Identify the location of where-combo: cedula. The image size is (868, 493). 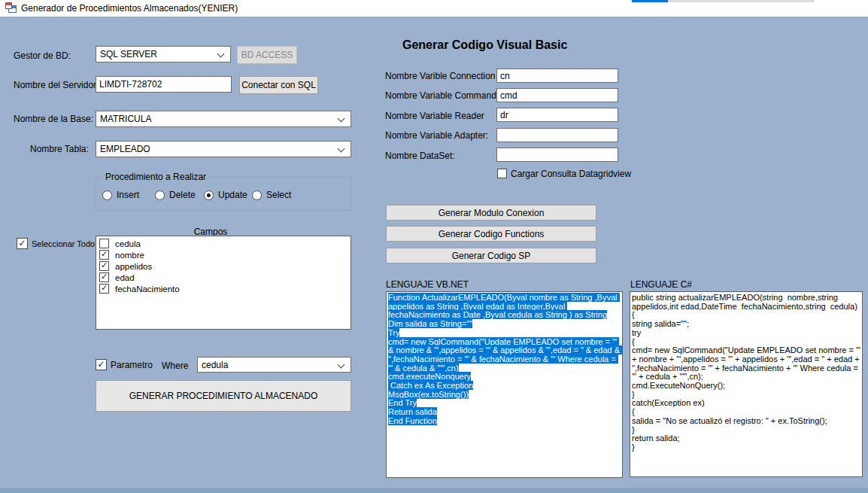
(274, 364).